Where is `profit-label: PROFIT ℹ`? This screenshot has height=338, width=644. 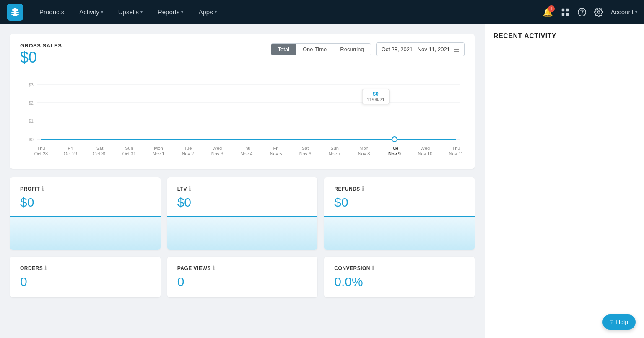
profit-label: PROFIT ℹ is located at coordinates (86, 189).